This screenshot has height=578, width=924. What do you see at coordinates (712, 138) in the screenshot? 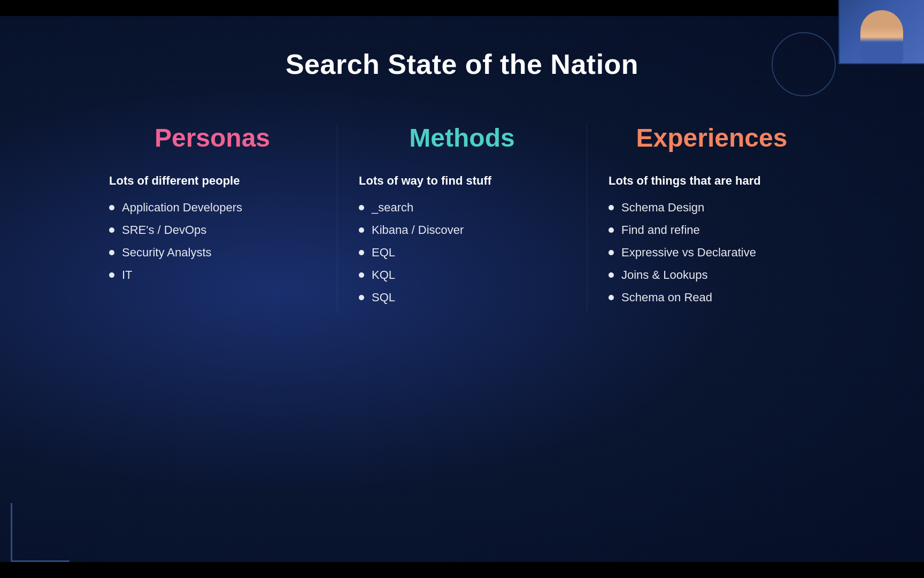
I see `experiences-header: Experiences` at bounding box center [712, 138].